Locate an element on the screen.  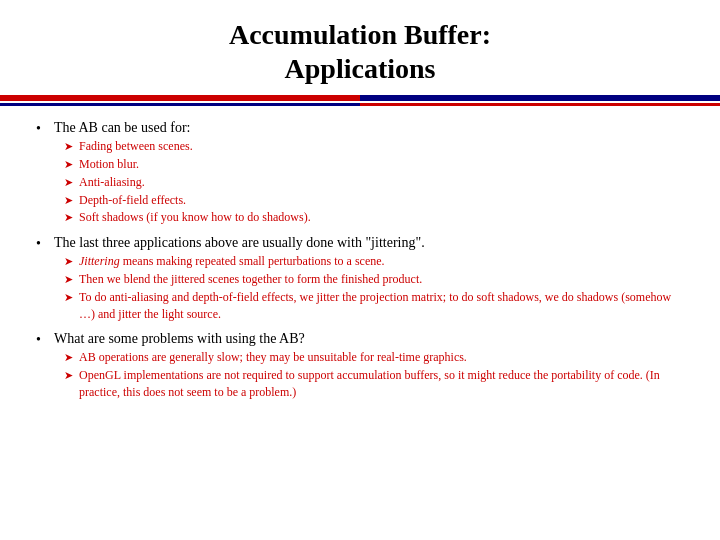
list-item: ➤Jittering means making repeated small p… is located at coordinates (374, 262).